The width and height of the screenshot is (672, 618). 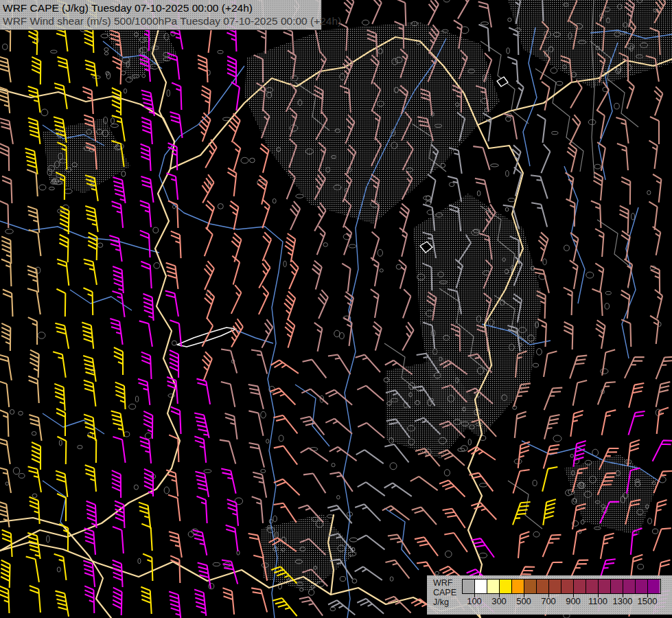 I want to click on legend-unit-label: J/kg, so click(x=448, y=602).